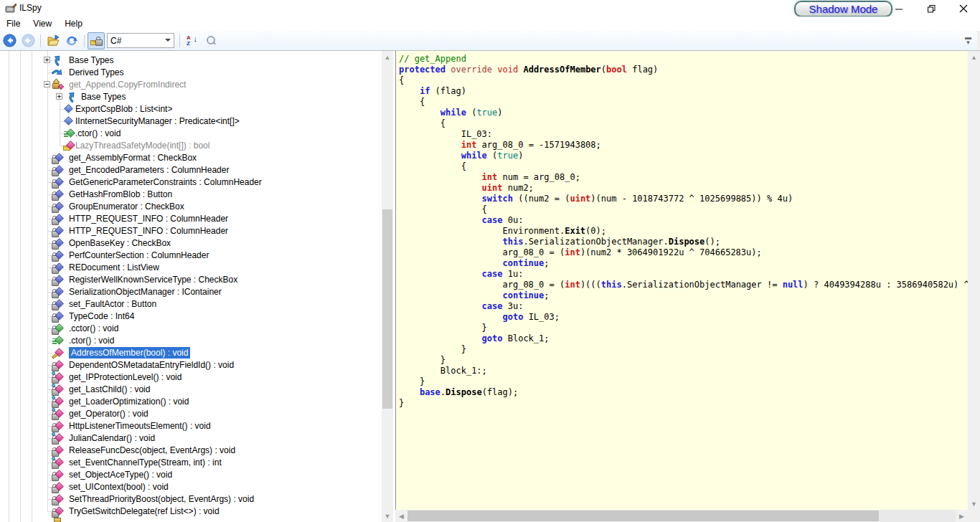 This screenshot has height=522, width=980. I want to click on tree-item: HttpListenerTimeoutsElement() : void, so click(191, 426).